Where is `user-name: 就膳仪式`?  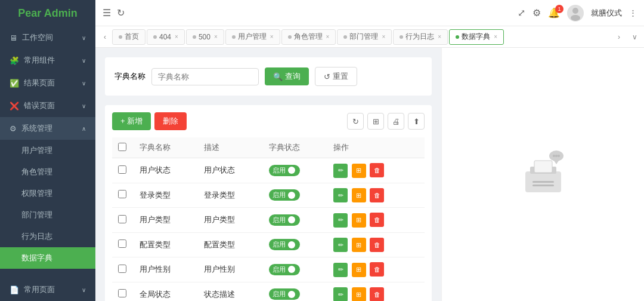
user-name: 就膳仪式 is located at coordinates (606, 13).